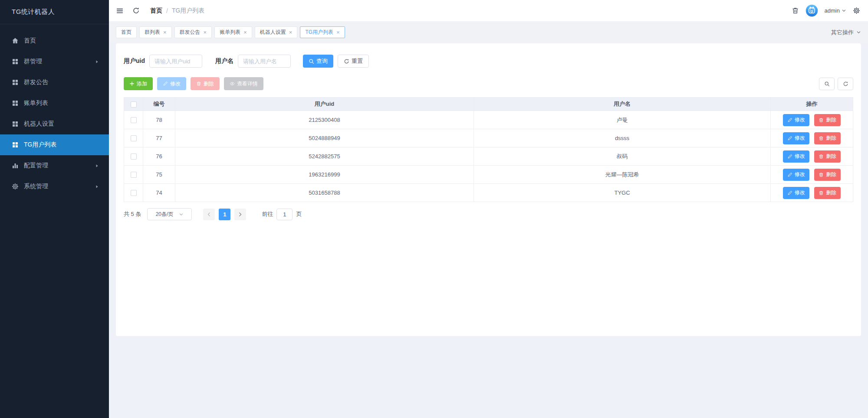 The height and width of the screenshot is (418, 868). Describe the element at coordinates (169, 214) in the screenshot. I see `page-size-select: 20条/页` at that location.